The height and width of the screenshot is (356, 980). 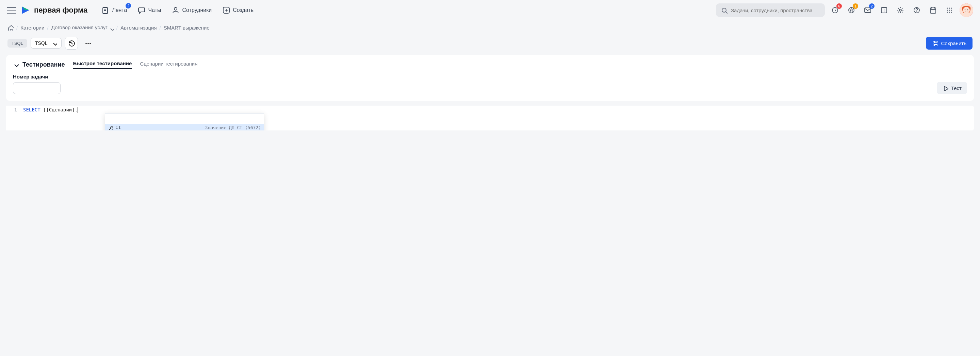 What do you see at coordinates (872, 6) in the screenshot?
I see `inbox-badge: 2` at bounding box center [872, 6].